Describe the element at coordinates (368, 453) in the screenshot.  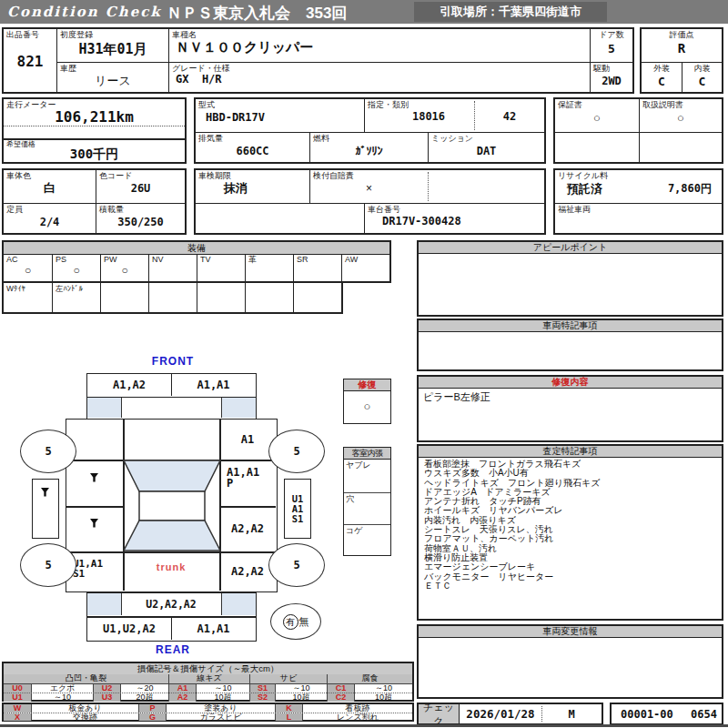
I see `cabin-lining-title: 客室内張` at that location.